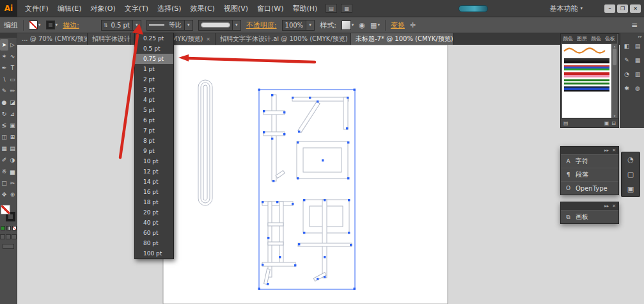  I want to click on menu-view: 视图(V), so click(236, 8).